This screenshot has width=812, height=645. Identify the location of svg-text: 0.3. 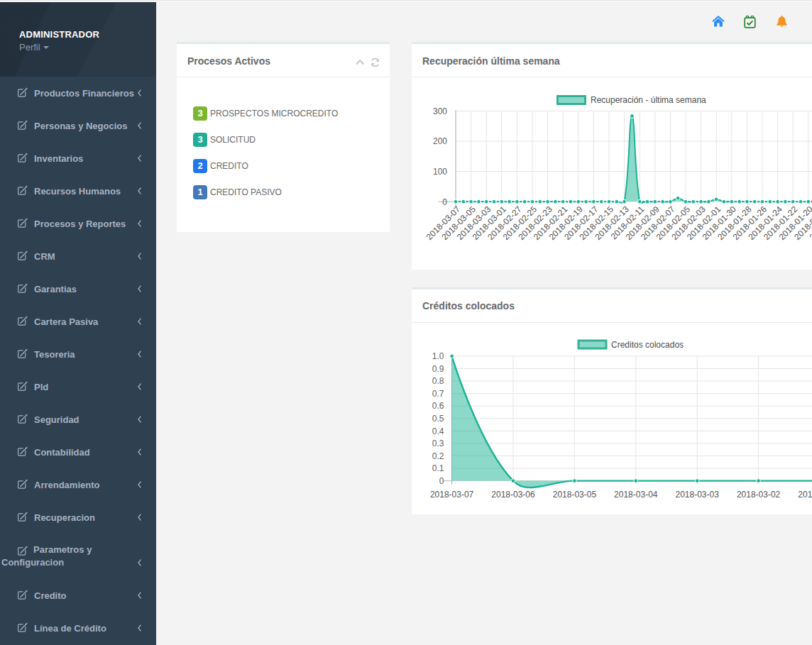
(439, 443).